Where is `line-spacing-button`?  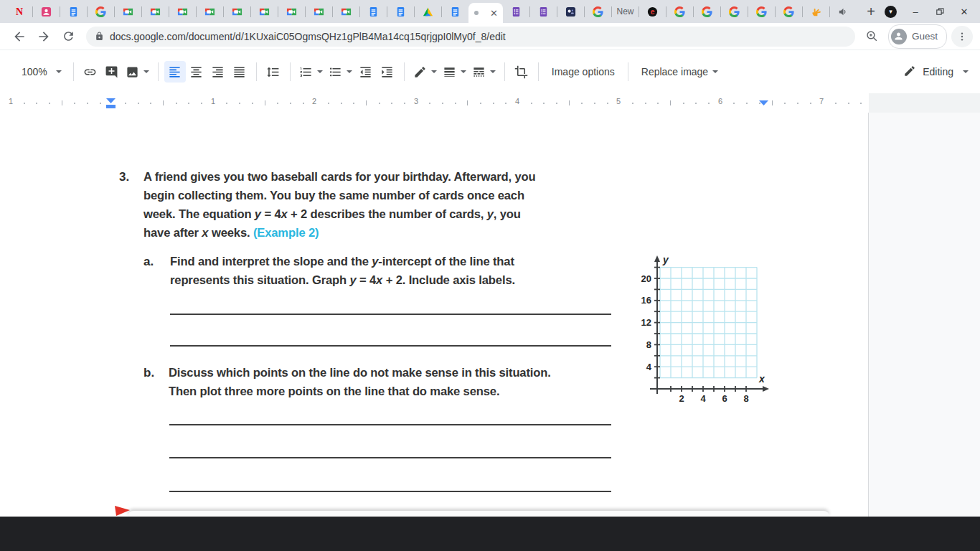
line-spacing-button is located at coordinates (273, 72).